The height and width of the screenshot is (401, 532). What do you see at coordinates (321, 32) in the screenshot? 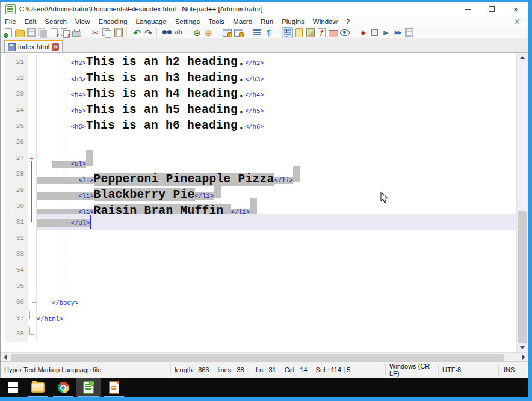
I see `function-list-icon` at bounding box center [321, 32].